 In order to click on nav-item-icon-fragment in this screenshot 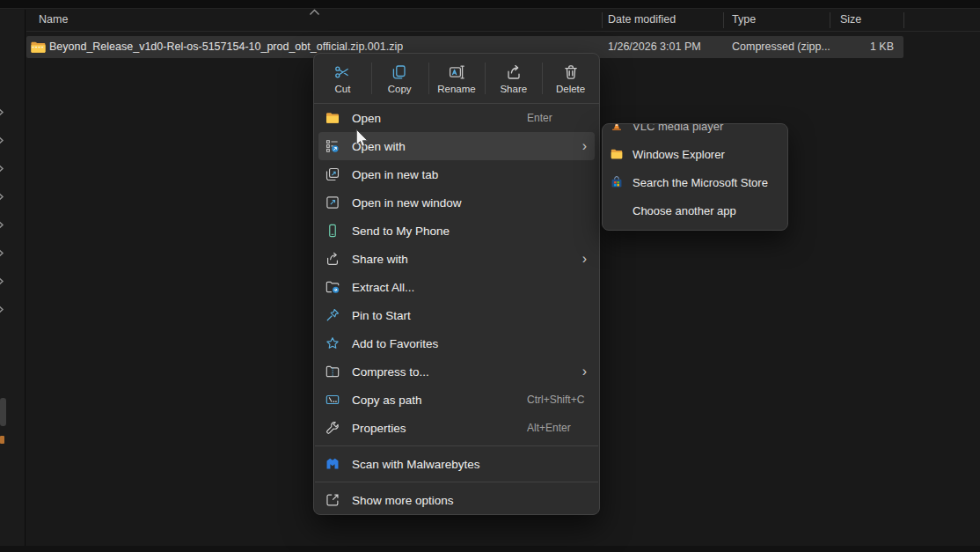, I will do `click(2, 440)`.